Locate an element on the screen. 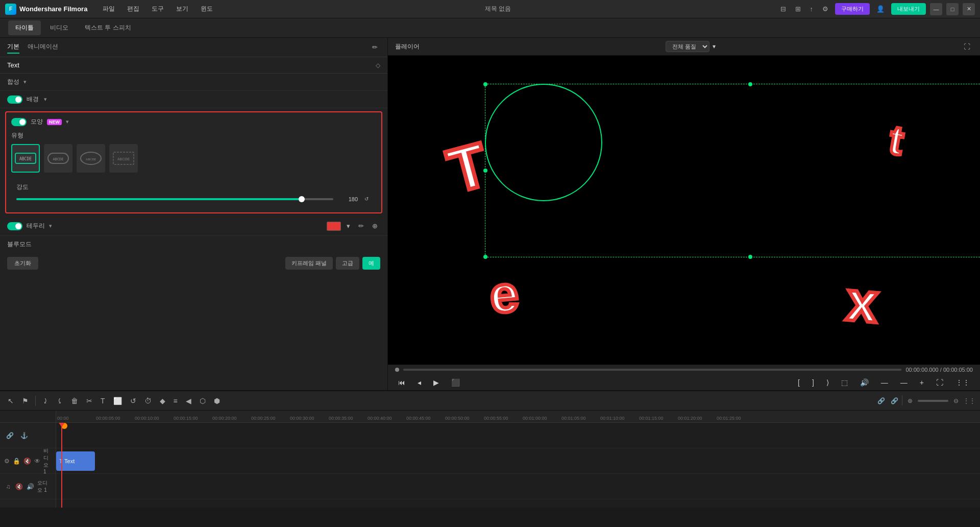 This screenshot has width=980, height=527. expand-icon: ⊞ is located at coordinates (798, 9).